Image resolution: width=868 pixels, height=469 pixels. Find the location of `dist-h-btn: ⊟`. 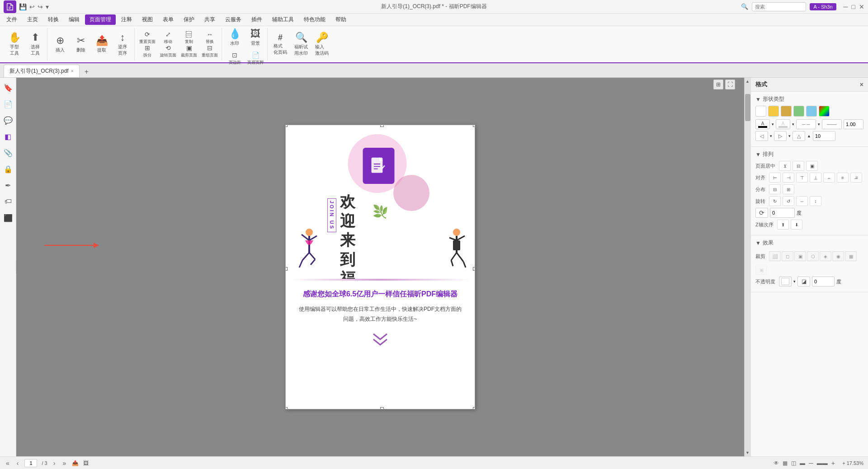

dist-h-btn: ⊟ is located at coordinates (775, 189).